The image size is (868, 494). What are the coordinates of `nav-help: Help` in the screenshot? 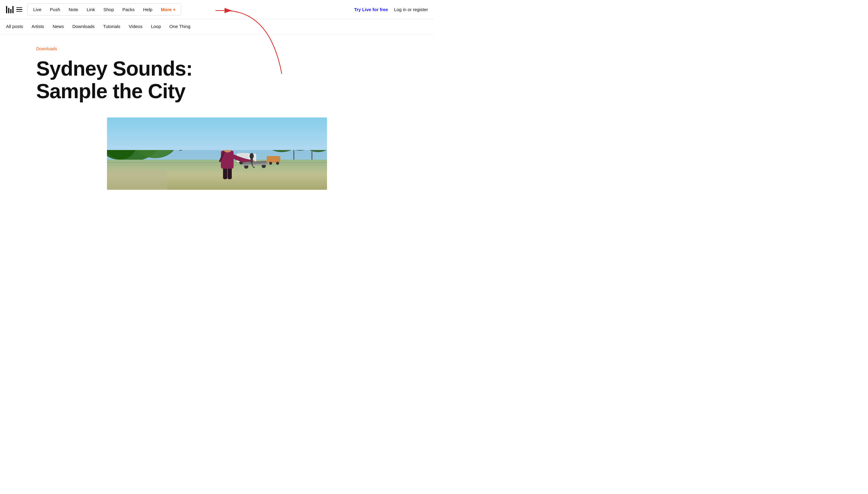 It's located at (148, 10).